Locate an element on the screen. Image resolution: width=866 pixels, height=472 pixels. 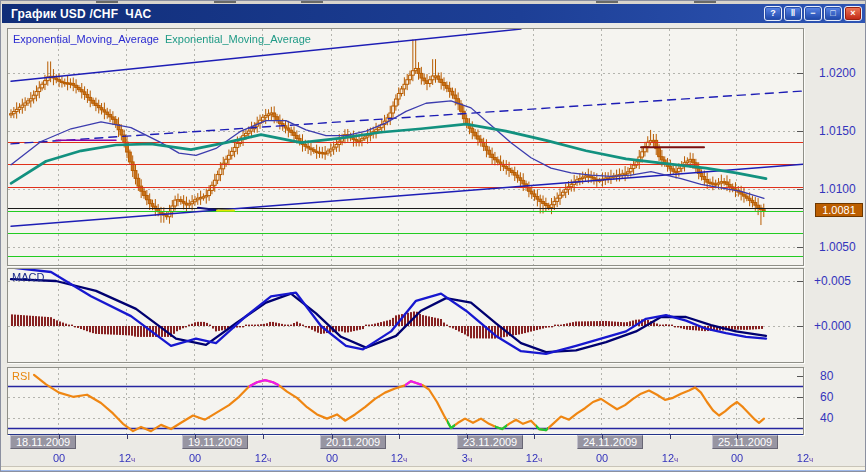
rsi-axis-label: 40 is located at coordinates (826, 418).